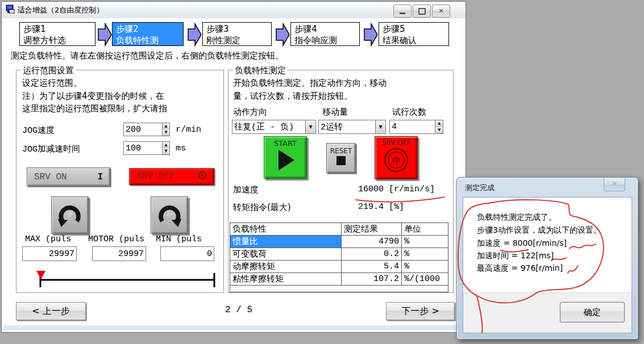 The height and width of the screenshot is (344, 644). Describe the element at coordinates (339, 279) in the screenshot. I see `table-row: 粘性摩擦转矩 107.2 %/(1000` at that location.